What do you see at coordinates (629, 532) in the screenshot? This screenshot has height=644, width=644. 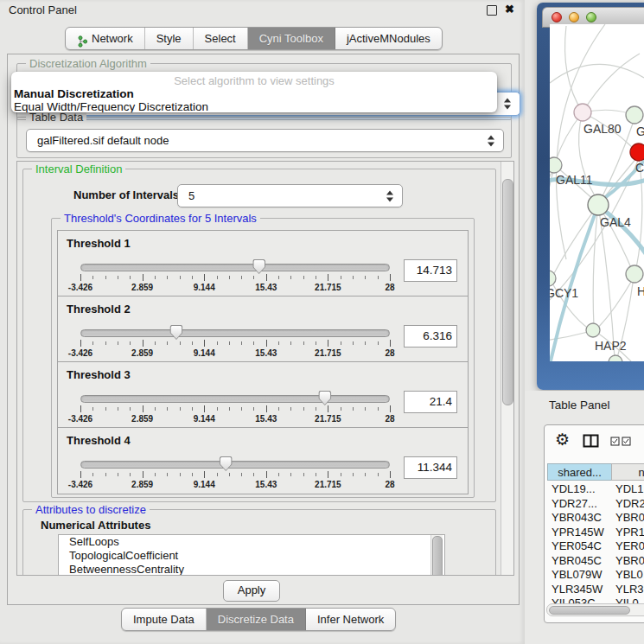 I see `cell: YPR1` at bounding box center [629, 532].